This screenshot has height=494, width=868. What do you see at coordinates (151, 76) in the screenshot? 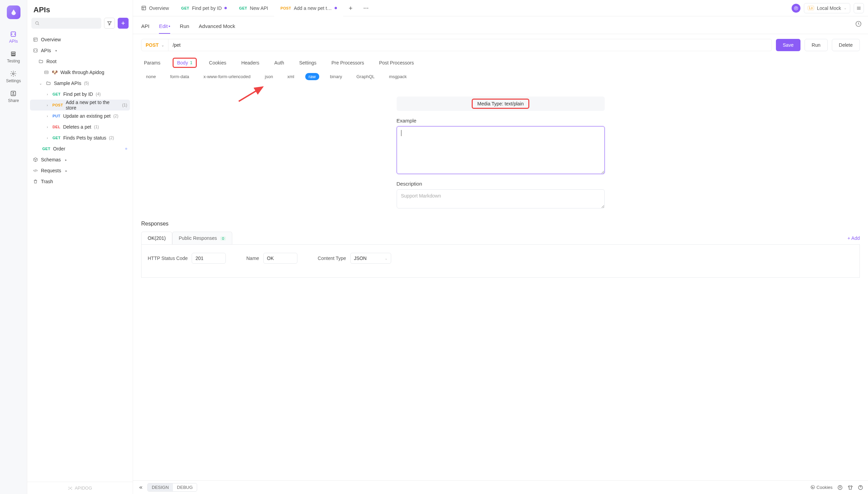
I see `body-type-none: none` at bounding box center [151, 76].